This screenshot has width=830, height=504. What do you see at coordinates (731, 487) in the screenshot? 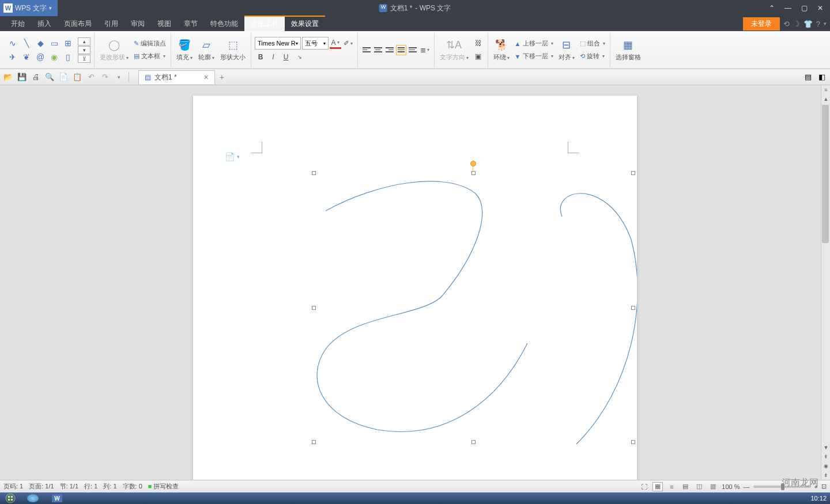
I see `zoom-label: 100 %` at bounding box center [731, 487].